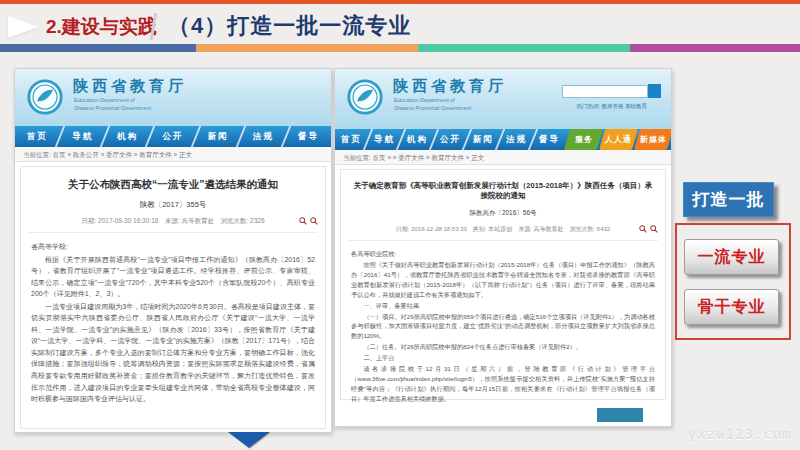  I want to click on search-bar, so click(612, 91).